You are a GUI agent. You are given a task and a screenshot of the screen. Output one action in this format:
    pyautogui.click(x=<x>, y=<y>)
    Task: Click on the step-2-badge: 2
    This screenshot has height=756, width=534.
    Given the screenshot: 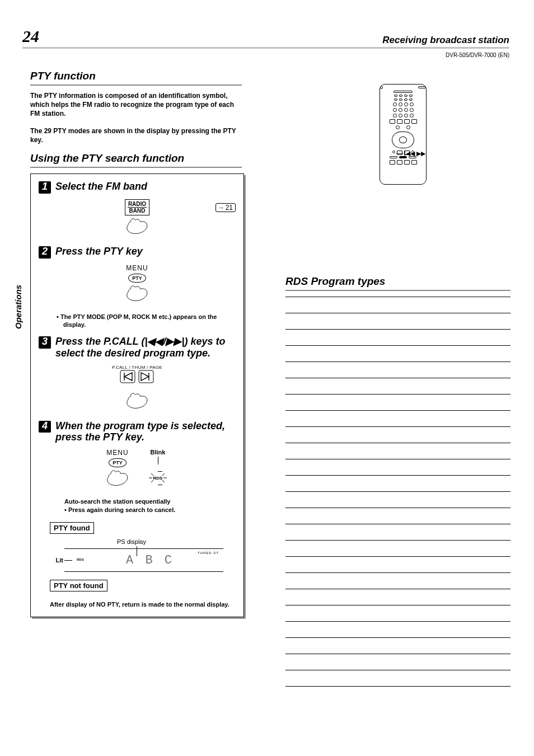 What is the action you would take?
    pyautogui.click(x=45, y=252)
    